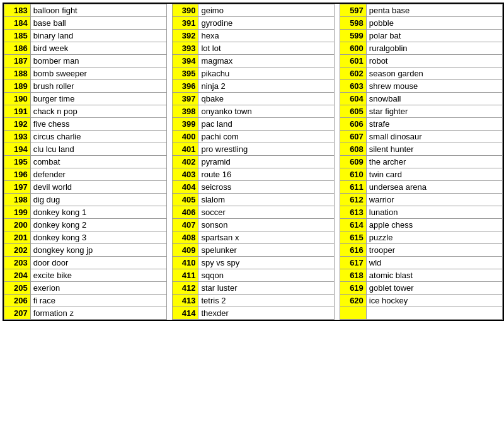  I want to click on col1-name: donkey kong 2, so click(98, 225).